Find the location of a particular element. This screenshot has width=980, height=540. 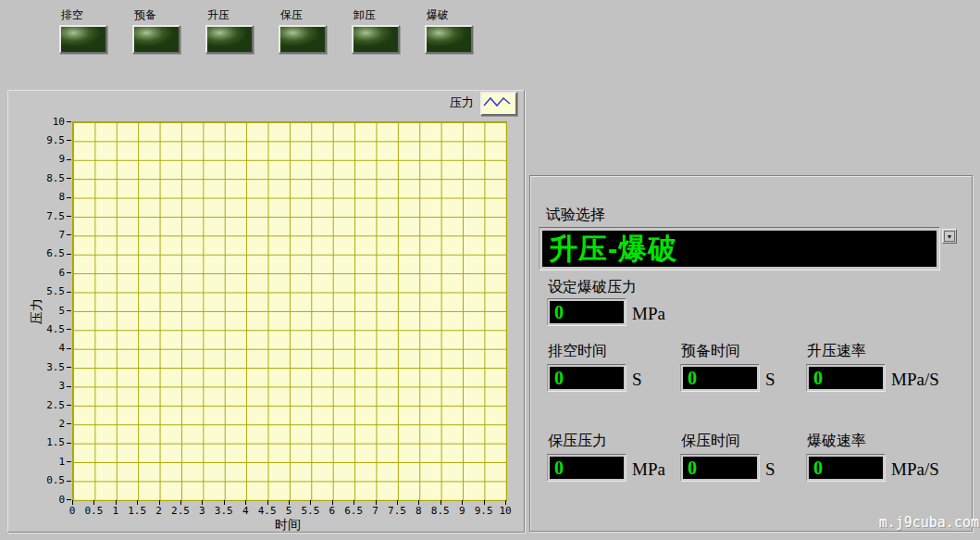

y-tick-label: 3.5 is located at coordinates (48, 367).